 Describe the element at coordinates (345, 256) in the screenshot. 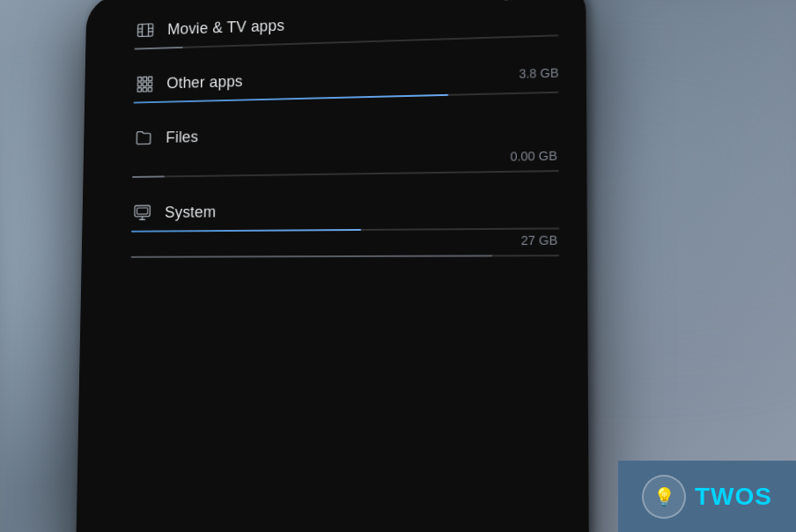

I see `system-second-bar` at that location.